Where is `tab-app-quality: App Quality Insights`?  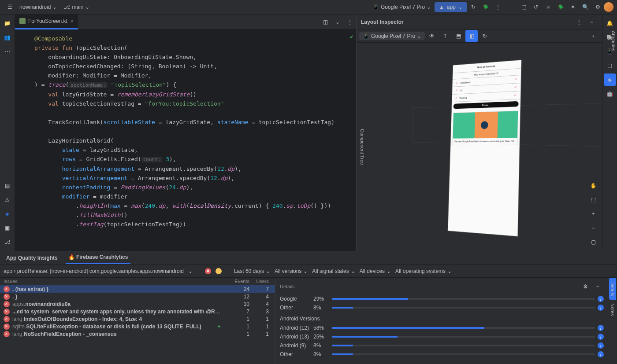 tab-app-quality: App Quality Insights is located at coordinates (32, 258).